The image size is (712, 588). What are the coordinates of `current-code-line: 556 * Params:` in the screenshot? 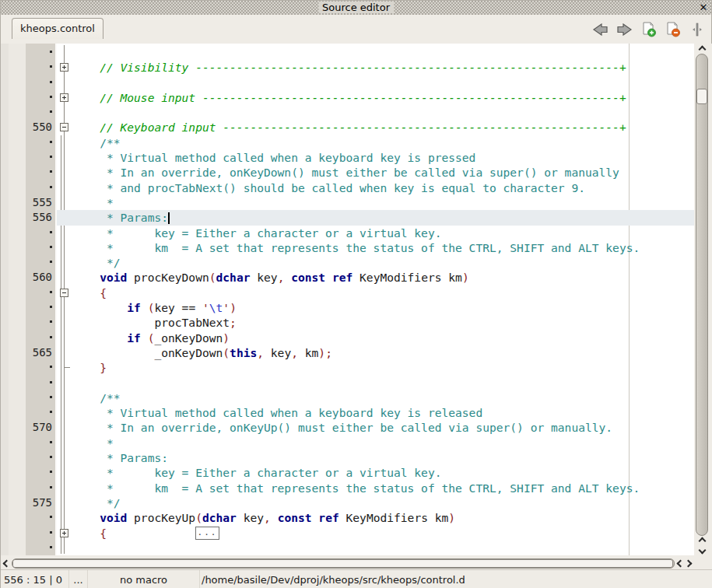 It's located at (347, 218).